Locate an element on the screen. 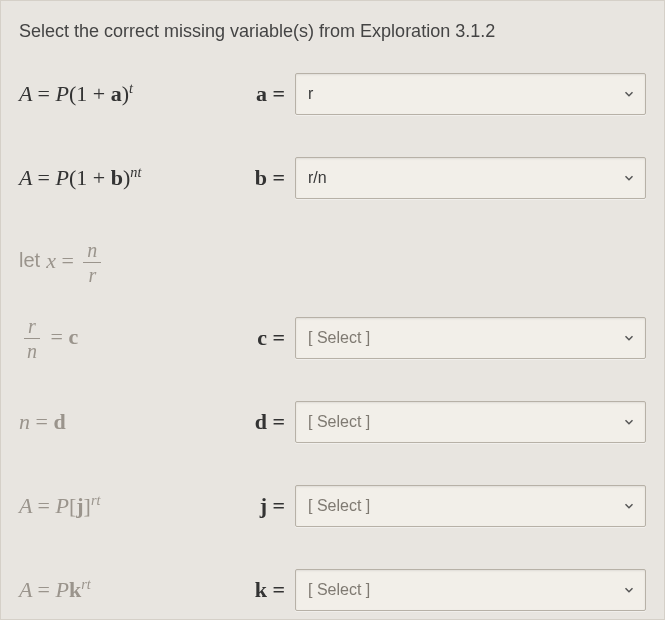  select-c: [ Select ] is located at coordinates (470, 338).